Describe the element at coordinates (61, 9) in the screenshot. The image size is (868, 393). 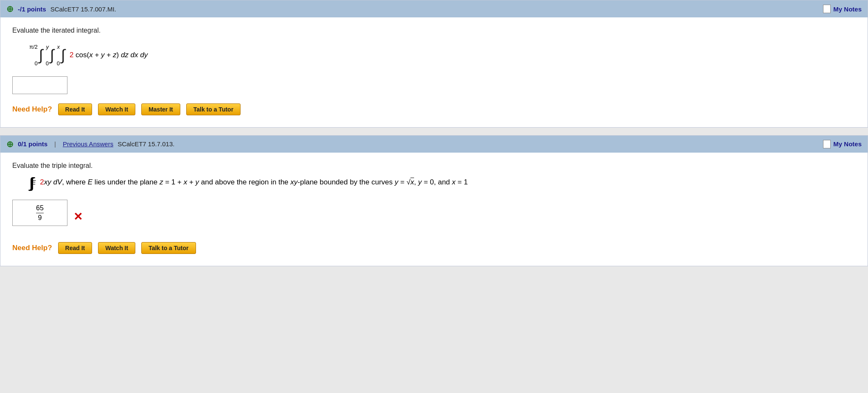
I see `header-left-1: ⊕ -/1 points SCalcET7 15.7.007.MI.` at that location.